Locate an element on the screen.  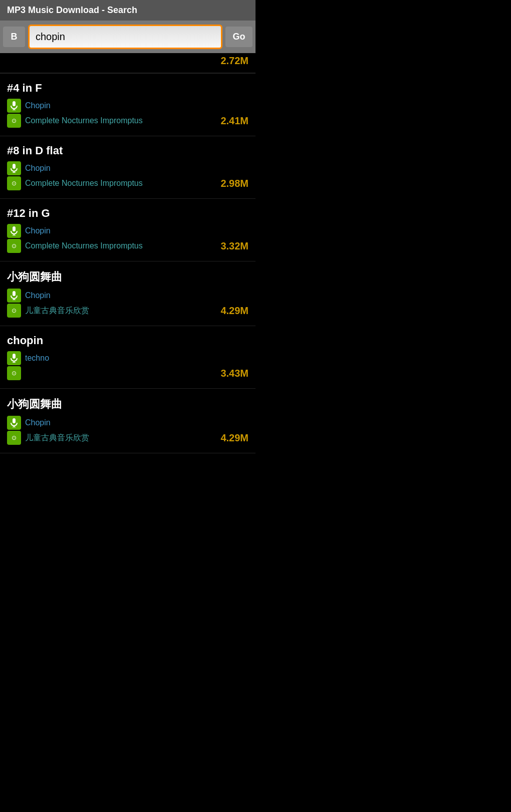
song-title: #8 in D flat is located at coordinates (128, 151).